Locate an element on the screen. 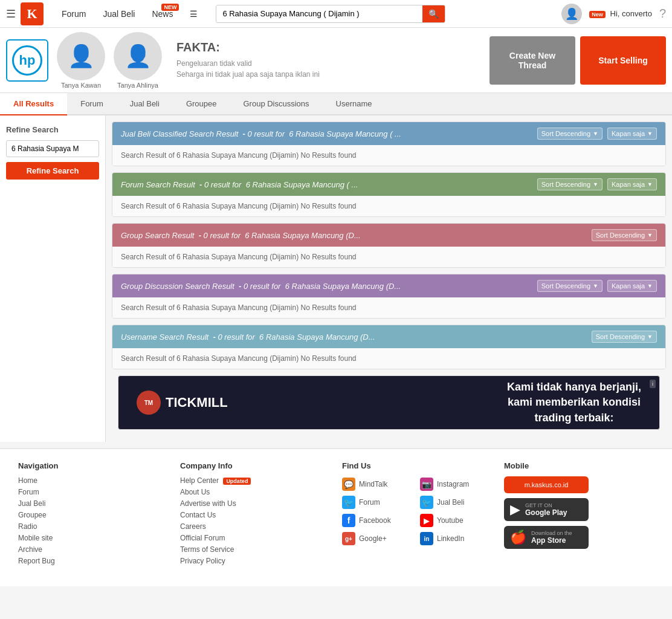  result-group-controls: Sort Descending ▼ is located at coordinates (624, 235).